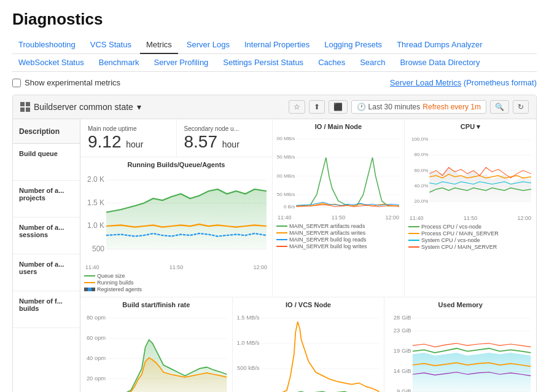 The width and height of the screenshot is (549, 392). What do you see at coordinates (470, 208) in the screenshot?
I see `cpu-panel: CPU ▾ 100.0% 80.0% 60.0% 40.0` at bounding box center [470, 208].